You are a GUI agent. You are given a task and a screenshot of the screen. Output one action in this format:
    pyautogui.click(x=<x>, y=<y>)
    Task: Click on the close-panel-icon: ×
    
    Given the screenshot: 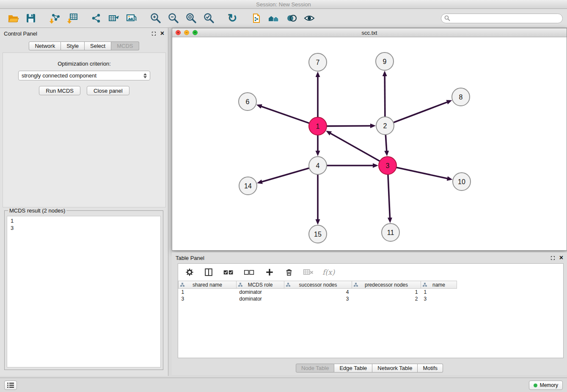 What is the action you would take?
    pyautogui.click(x=162, y=33)
    